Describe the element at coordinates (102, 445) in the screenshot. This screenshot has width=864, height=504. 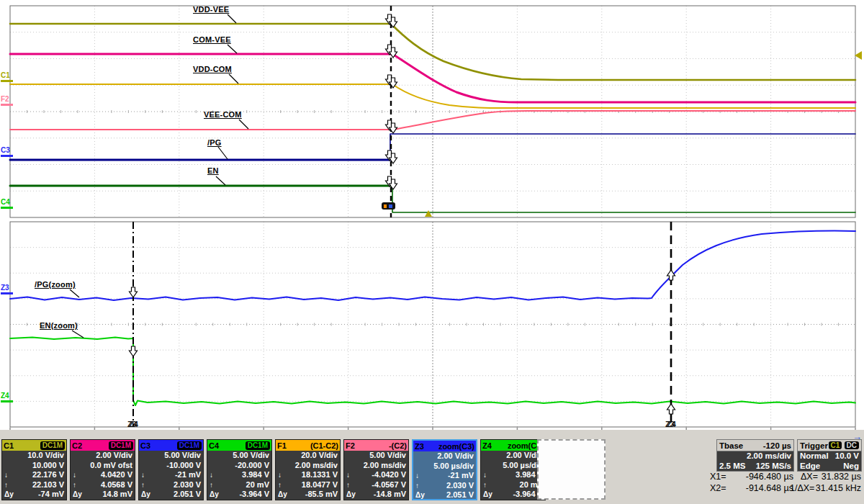
I see `descriptor-header: C2DC1M` at that location.